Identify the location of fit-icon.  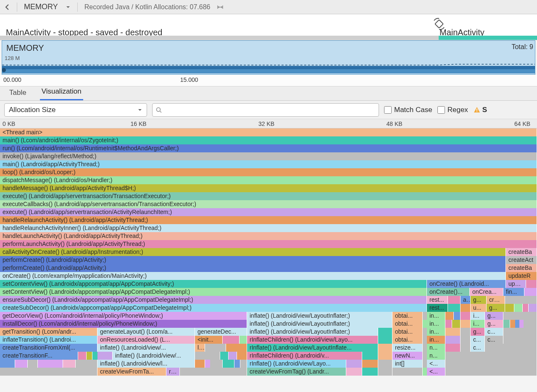
(220, 7).